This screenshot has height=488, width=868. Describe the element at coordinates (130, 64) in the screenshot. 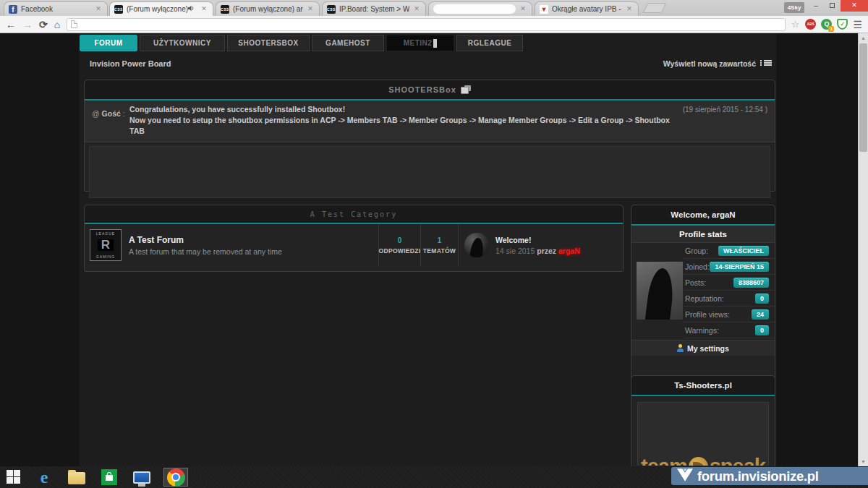

I see `breadcrumb: Invision Power Board` at that location.